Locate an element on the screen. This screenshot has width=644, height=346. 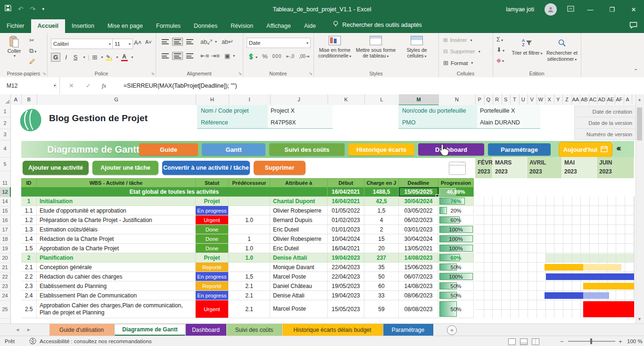
page-break-view-icon is located at coordinates (536, 342).